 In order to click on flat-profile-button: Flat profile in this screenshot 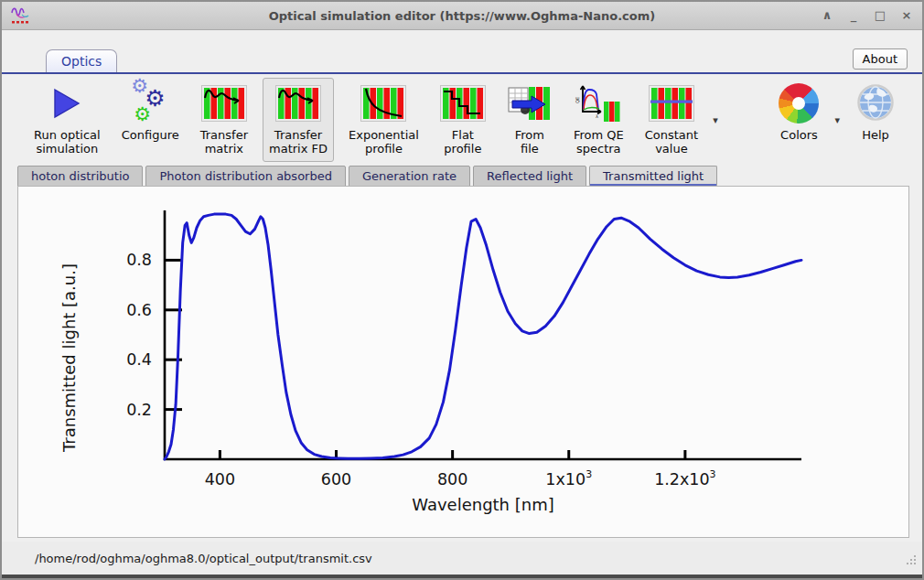, I will do `click(463, 120)`.